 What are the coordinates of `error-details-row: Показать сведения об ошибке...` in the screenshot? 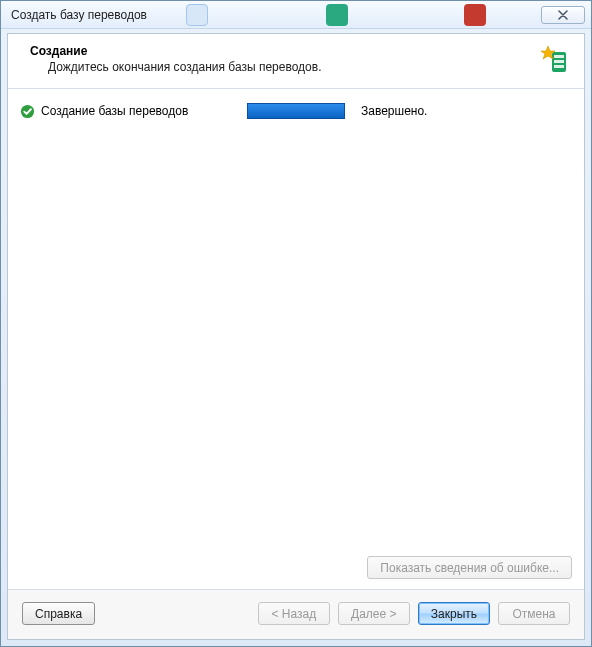 It's located at (296, 564).